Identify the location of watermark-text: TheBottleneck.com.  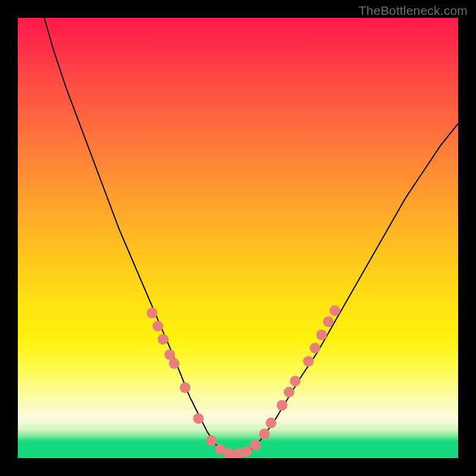
(413, 11).